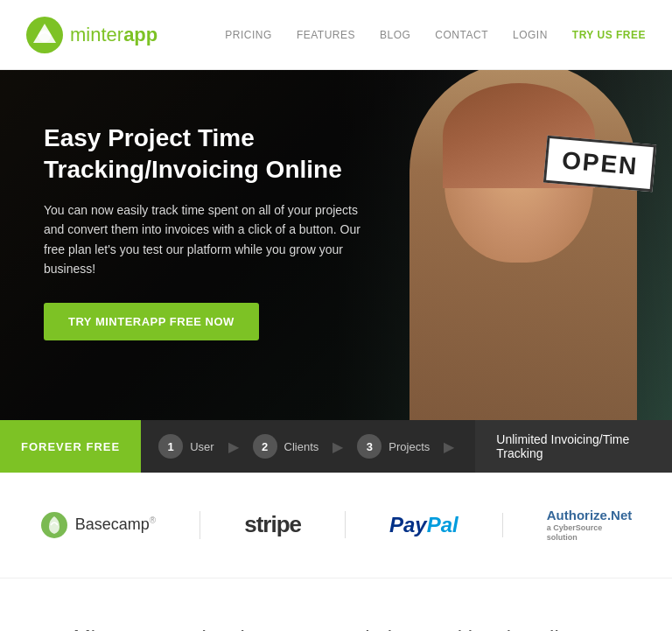 The height and width of the screenshot is (631, 672). I want to click on plans-bar: FOREVER FREE 1 User ▶ 2 Clients ▶ 3 Proj…, so click(336, 446).